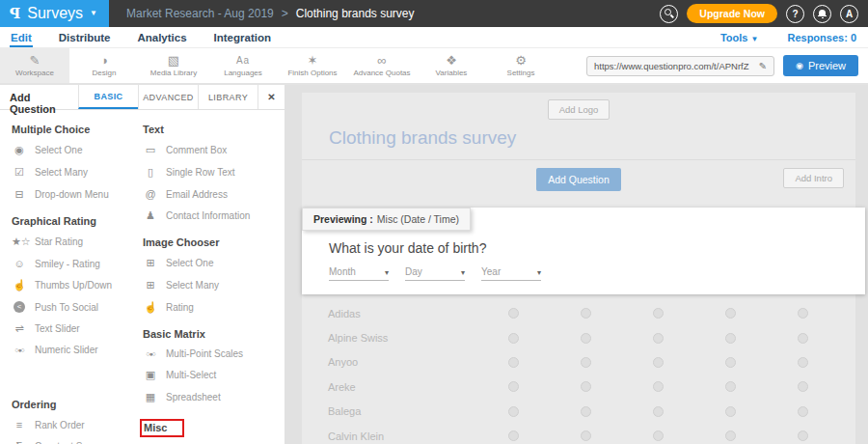 The width and height of the screenshot is (868, 444). Describe the element at coordinates (58, 151) in the screenshot. I see `question-type-label: Select One` at that location.